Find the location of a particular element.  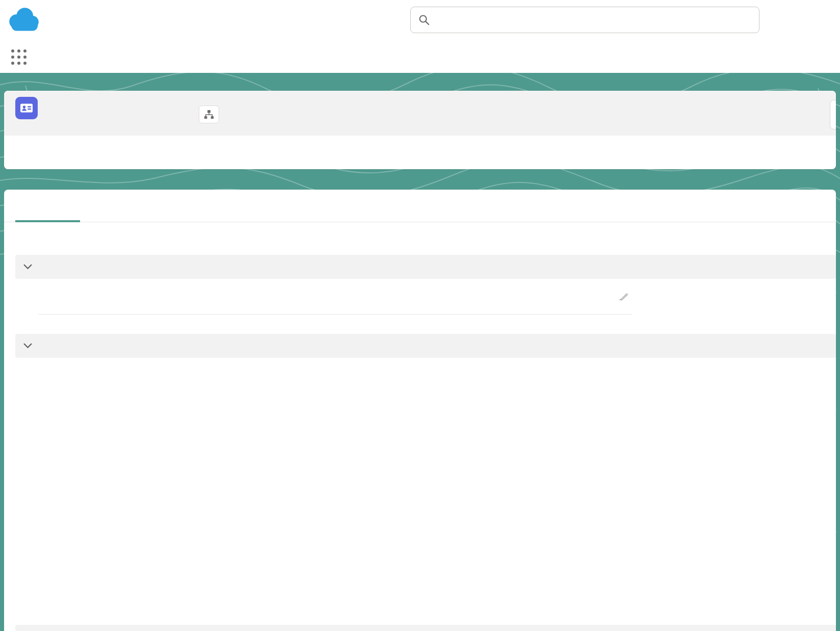

salesforce-logo is located at coordinates (24, 20).